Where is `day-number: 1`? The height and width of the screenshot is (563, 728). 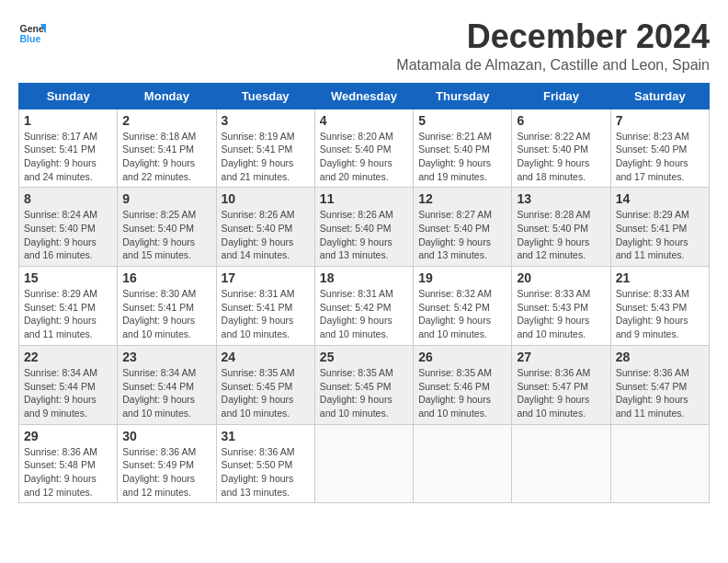 day-number: 1 is located at coordinates (68, 121).